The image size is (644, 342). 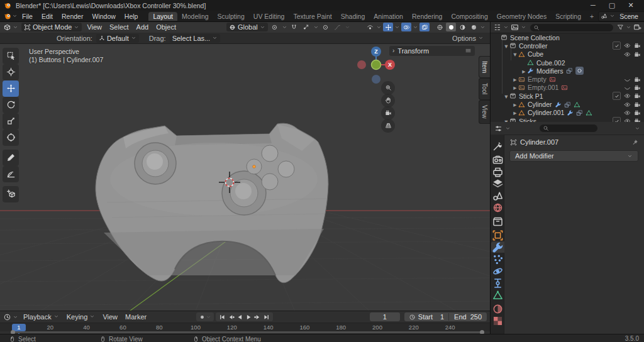 I want to click on show-object-types-button, so click(x=370, y=27).